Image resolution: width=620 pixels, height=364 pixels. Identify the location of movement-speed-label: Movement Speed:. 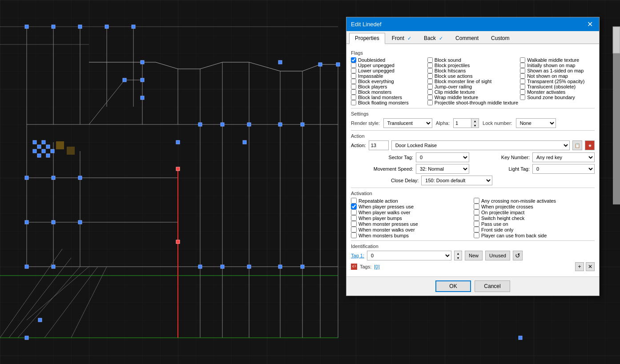
(393, 169).